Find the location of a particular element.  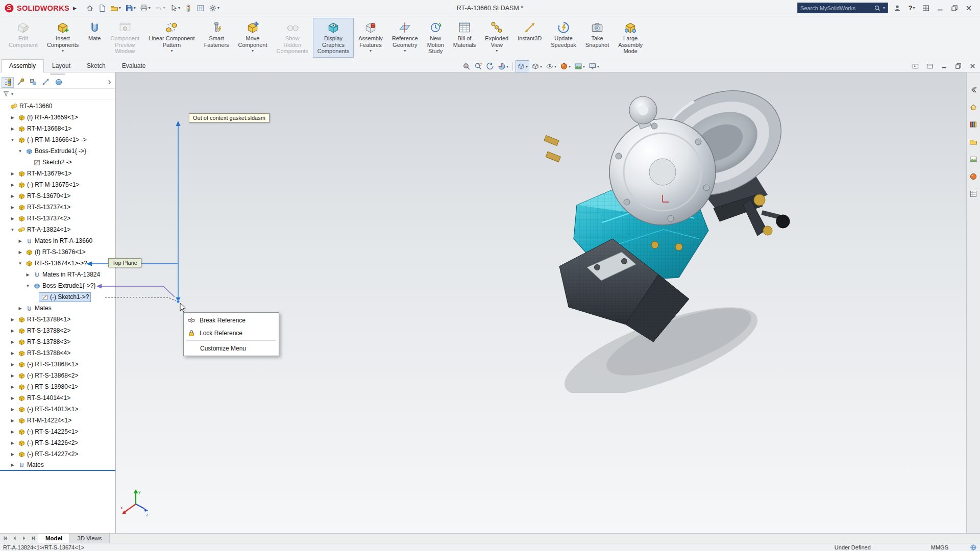

hide-show-items-button: ▾ is located at coordinates (551, 66).